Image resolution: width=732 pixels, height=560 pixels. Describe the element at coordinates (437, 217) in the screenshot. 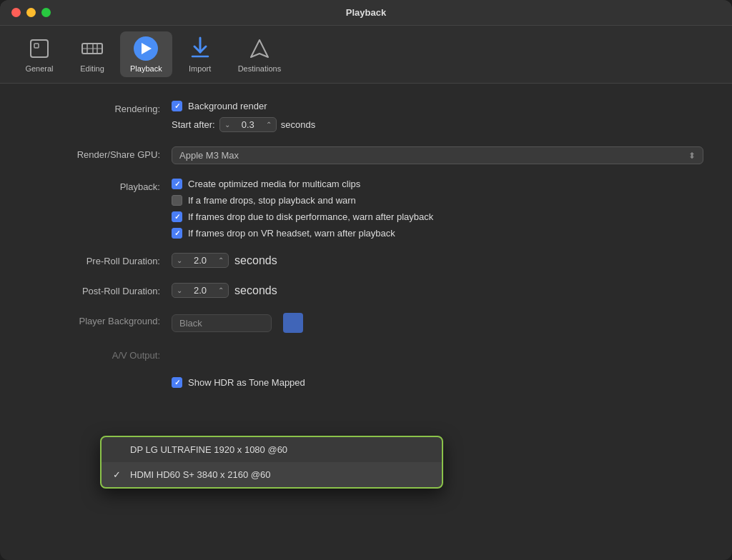

I see `disk-perf-row: ✓ If frames drop due to disk performance…` at that location.